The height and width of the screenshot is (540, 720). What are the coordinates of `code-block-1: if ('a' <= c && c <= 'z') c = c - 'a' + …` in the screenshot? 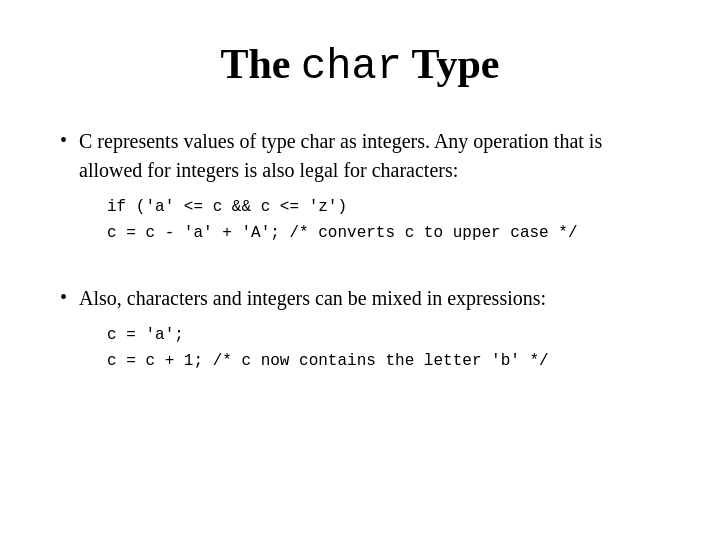 It's located at (384, 220).